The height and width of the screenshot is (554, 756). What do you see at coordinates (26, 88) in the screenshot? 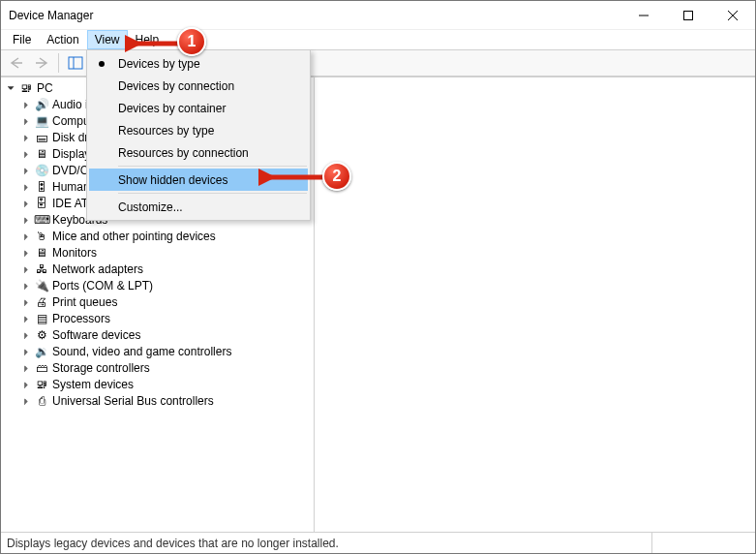
I see `pc-icon: 🖳` at bounding box center [26, 88].